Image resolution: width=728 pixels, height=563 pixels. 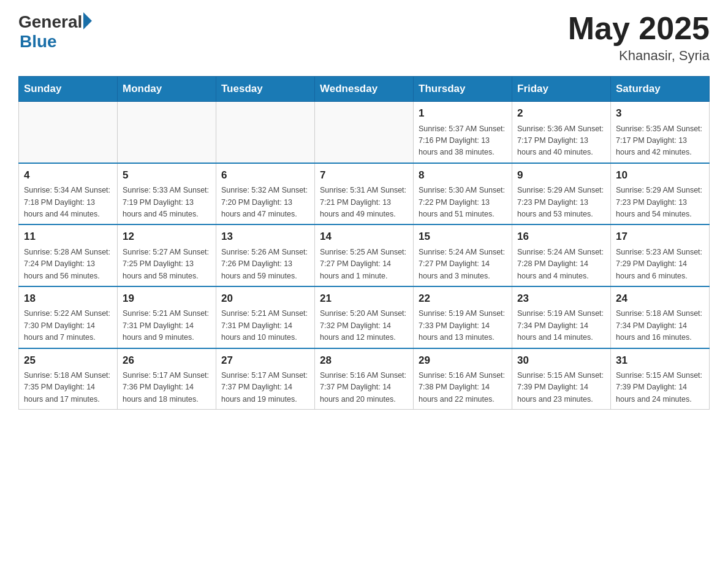 What do you see at coordinates (167, 379) in the screenshot?
I see `calendar-cell: 26Sunrise: 5:17 AM Sunset: 7:36 PM Dayli…` at bounding box center [167, 379].